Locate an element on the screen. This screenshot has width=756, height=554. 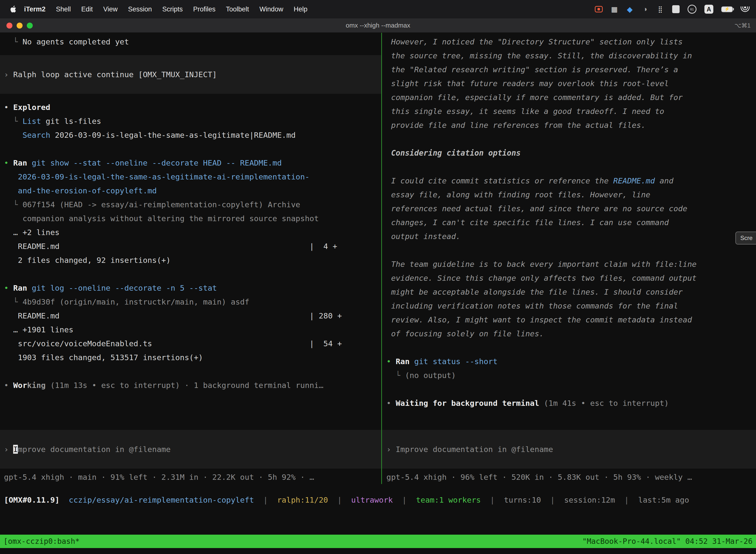
terminal-line: output instead. is located at coordinates (571, 236).